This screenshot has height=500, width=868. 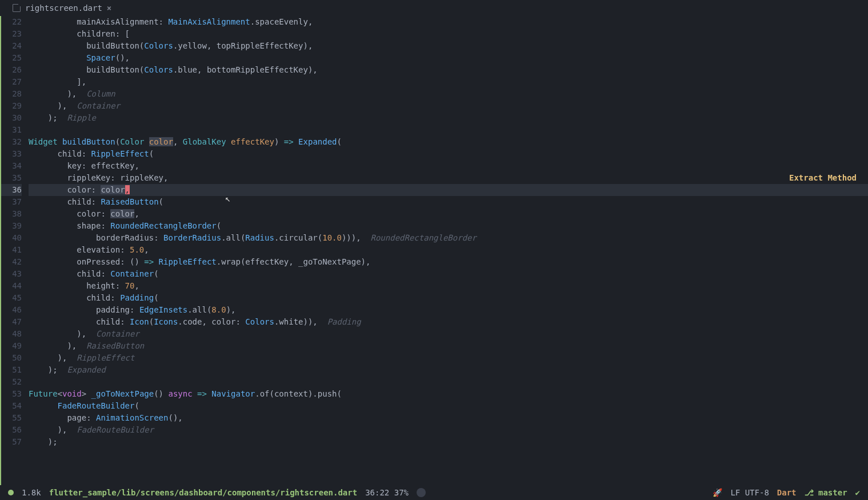 What do you see at coordinates (718, 493) in the screenshot?
I see `rocket-icon: 🚀` at bounding box center [718, 493].